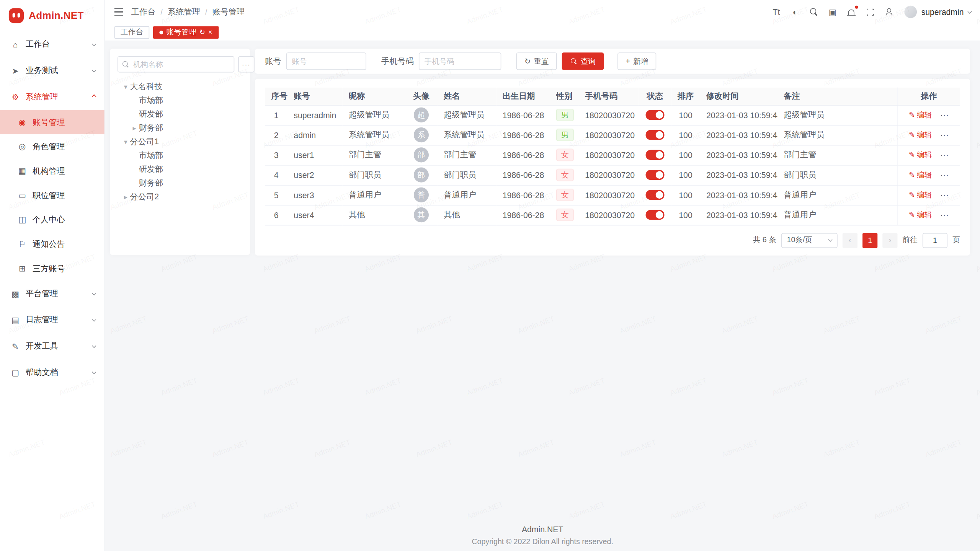 The image size is (980, 551). Describe the element at coordinates (273, 61) in the screenshot. I see `account-label: 账号` at that location.